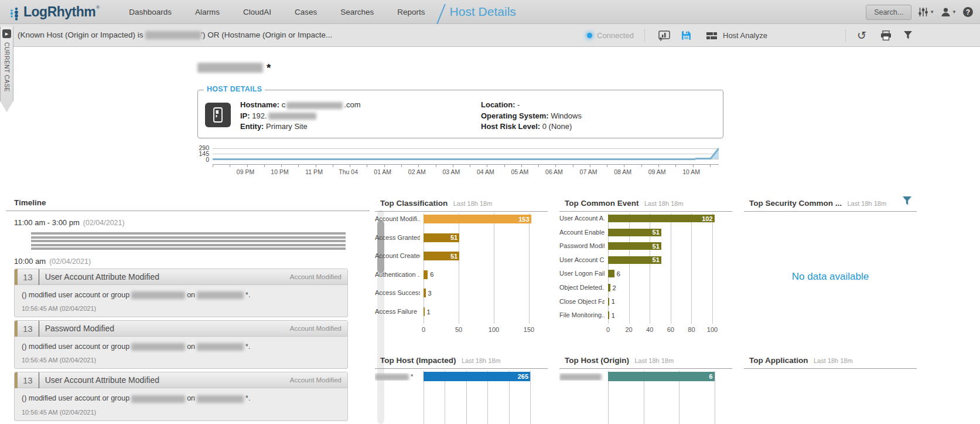 The width and height of the screenshot is (980, 424). Describe the element at coordinates (181, 308) in the screenshot. I see `event-timestamp: 10:56:45 AM (02/04/2021)` at that location.